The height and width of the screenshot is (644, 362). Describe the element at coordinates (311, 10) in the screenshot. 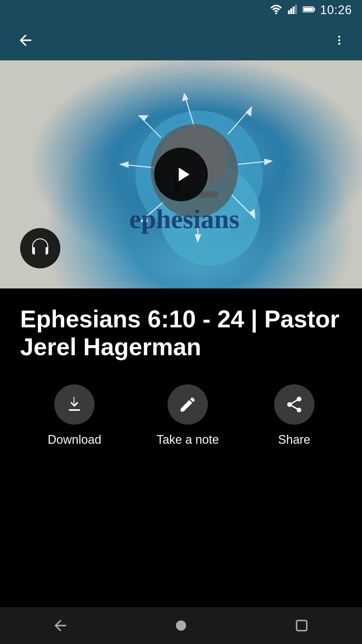

I see `status-icons: 10:26` at that location.